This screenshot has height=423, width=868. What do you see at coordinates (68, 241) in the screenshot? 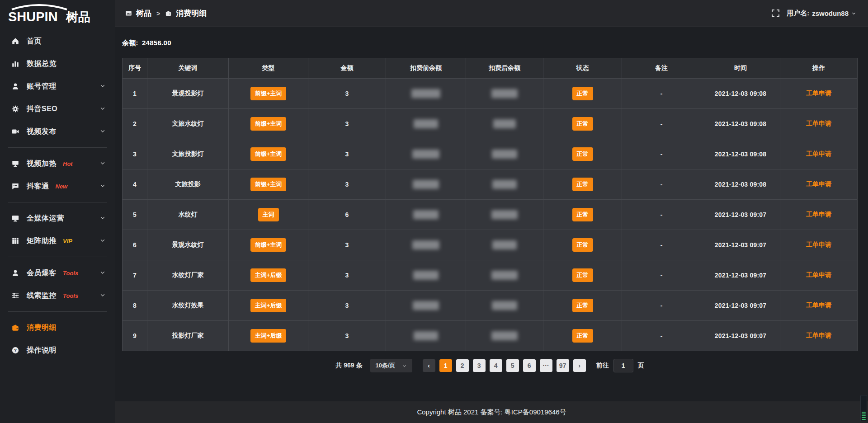
I see `menu-tag: VIP` at bounding box center [68, 241].